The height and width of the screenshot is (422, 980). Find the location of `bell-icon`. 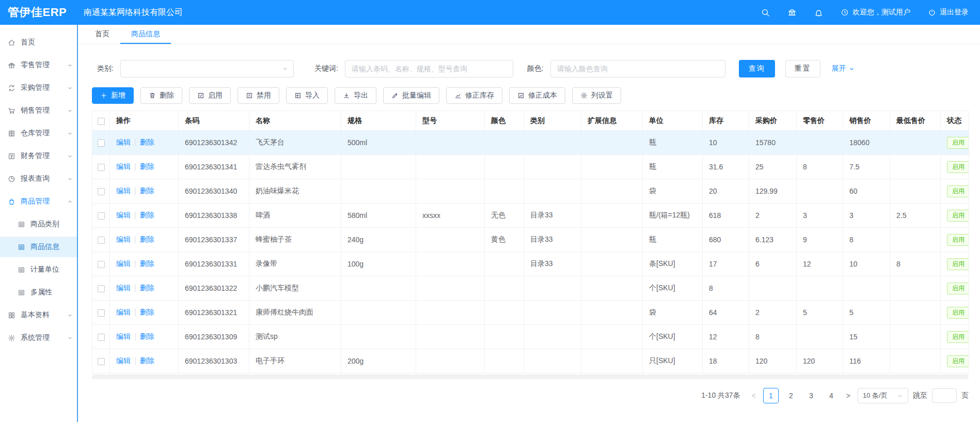

bell-icon is located at coordinates (819, 12).